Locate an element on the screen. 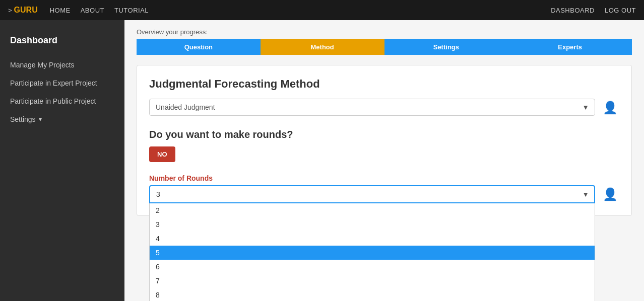 Image resolution: width=644 pixels, height=301 pixels. step-question: Question is located at coordinates (199, 47).